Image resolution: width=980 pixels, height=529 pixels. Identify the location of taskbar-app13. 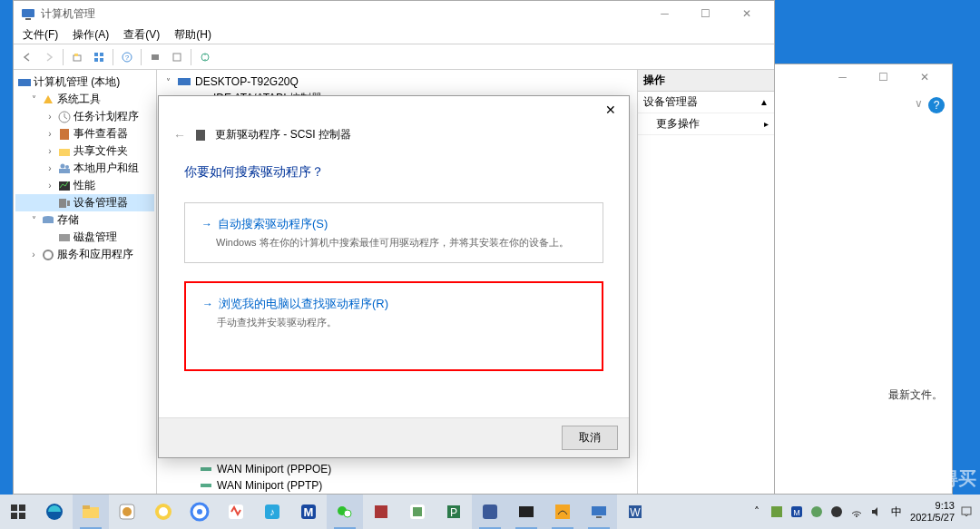
(563, 512).